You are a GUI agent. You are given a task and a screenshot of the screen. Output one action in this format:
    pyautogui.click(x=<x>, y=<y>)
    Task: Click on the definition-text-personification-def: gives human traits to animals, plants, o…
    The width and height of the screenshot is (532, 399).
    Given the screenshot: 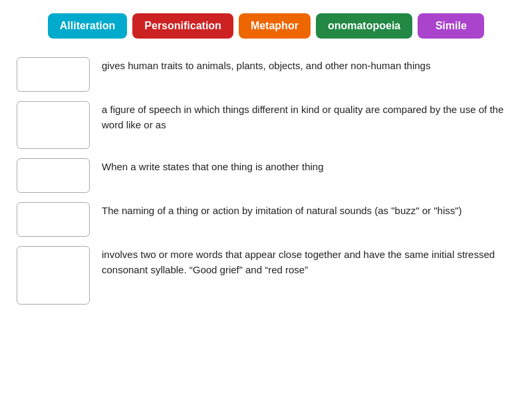 What is the action you would take?
    pyautogui.click(x=266, y=65)
    